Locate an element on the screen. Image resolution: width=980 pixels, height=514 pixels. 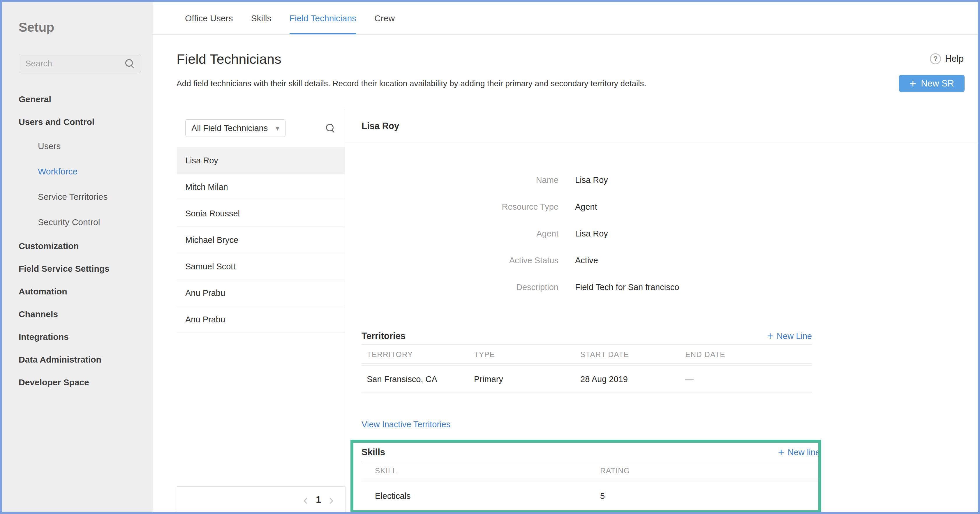
skills-table-header: SKILL RATING is located at coordinates (591, 471).